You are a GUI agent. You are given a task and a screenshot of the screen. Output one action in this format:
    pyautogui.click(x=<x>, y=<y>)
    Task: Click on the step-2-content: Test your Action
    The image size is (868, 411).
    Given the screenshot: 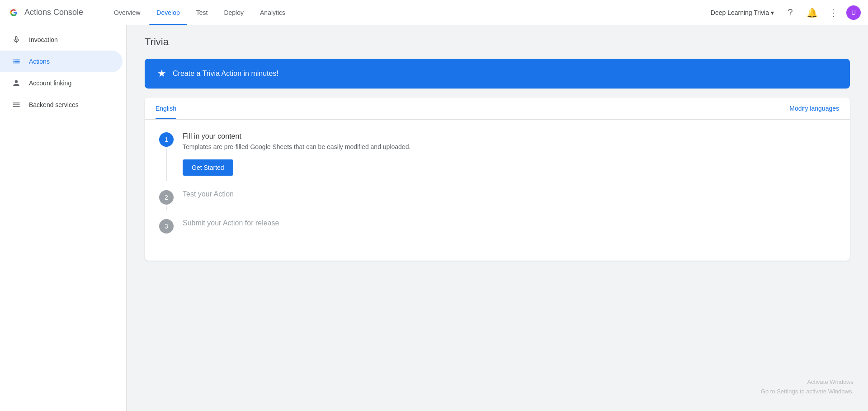 What is the action you would take?
    pyautogui.click(x=208, y=196)
    